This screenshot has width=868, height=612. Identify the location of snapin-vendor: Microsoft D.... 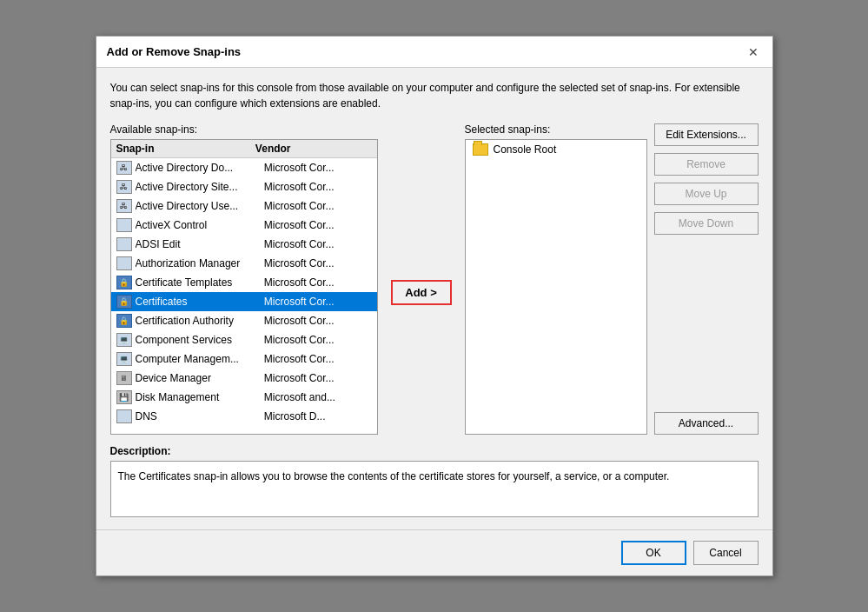
(318, 416).